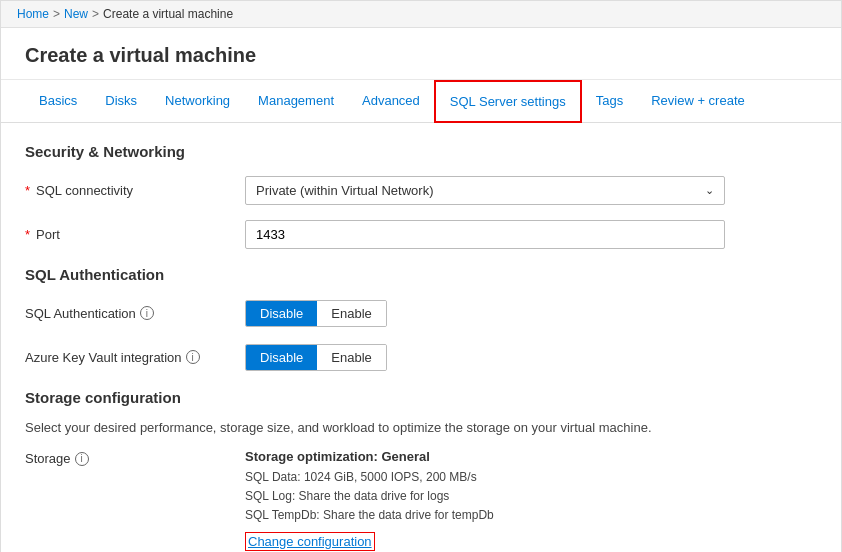  Describe the element at coordinates (421, 428) in the screenshot. I see `storage-config-description: Select your desired performance, storage…` at that location.